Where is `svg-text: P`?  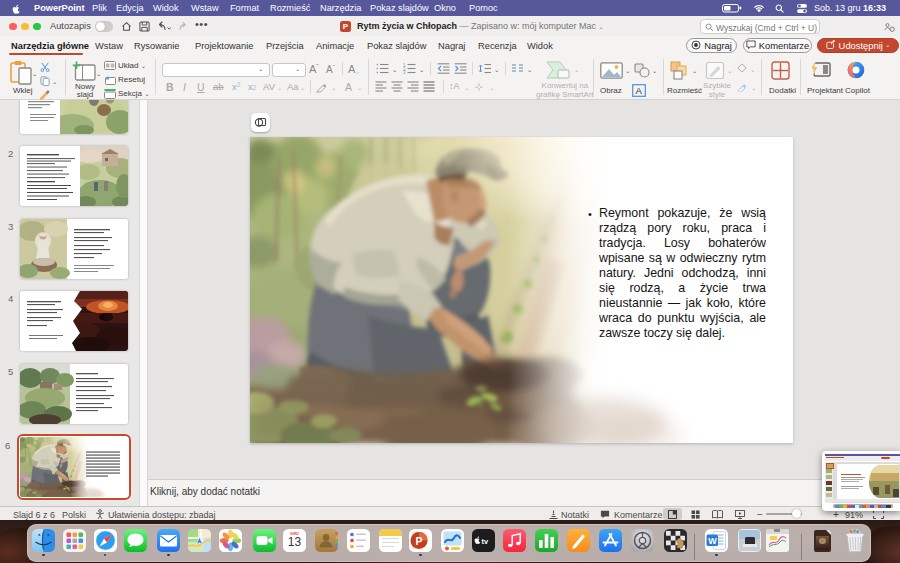 svg-text: P is located at coordinates (420, 541).